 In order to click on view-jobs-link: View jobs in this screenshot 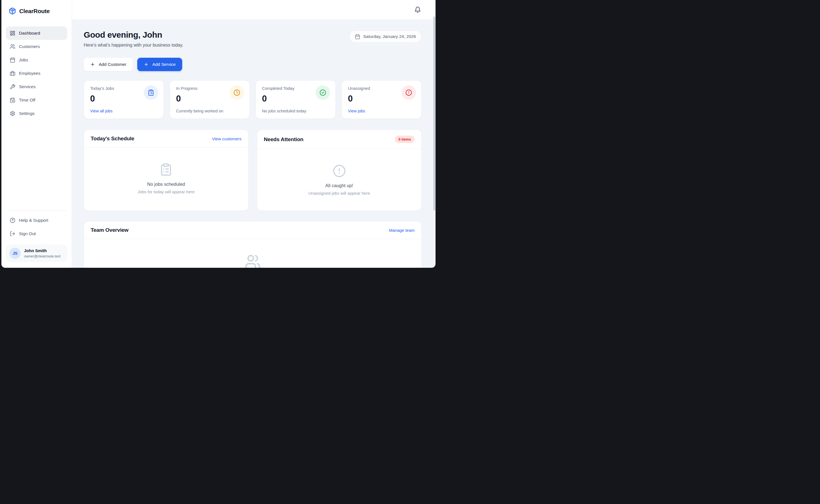, I will do `click(381, 111)`.